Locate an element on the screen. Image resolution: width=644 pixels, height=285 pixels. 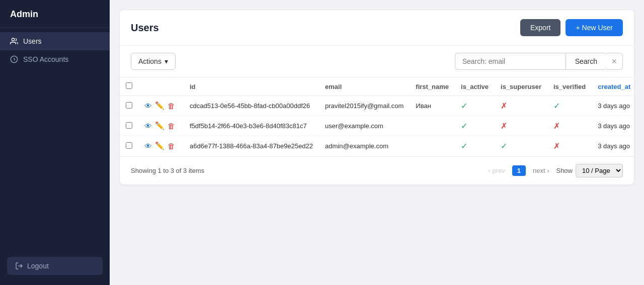
logout-label: Logout is located at coordinates (38, 266).